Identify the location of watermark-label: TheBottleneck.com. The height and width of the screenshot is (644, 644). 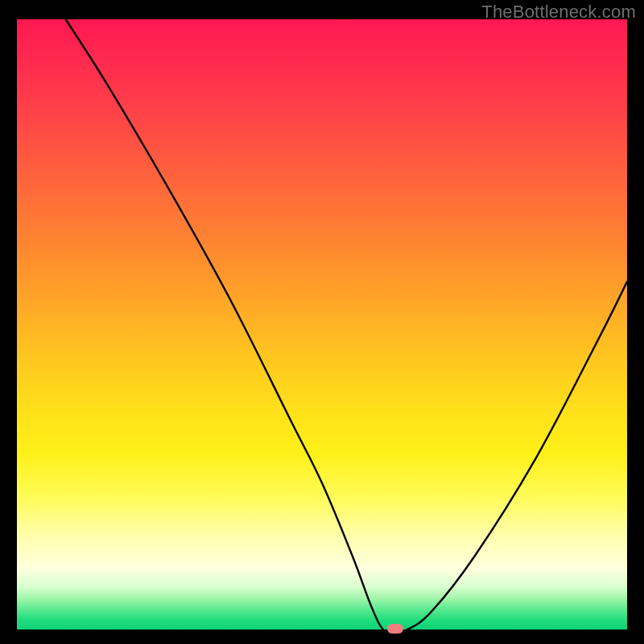
(559, 12).